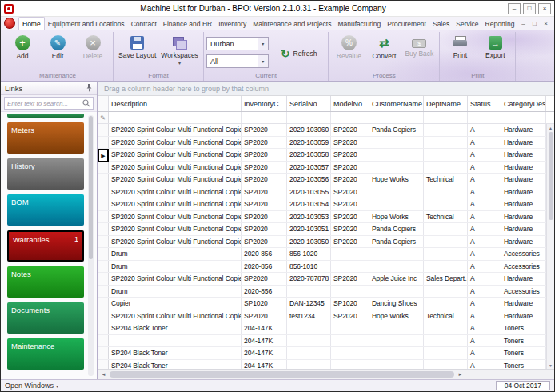 This screenshot has width=555, height=392. I want to click on sidebar-item-history: History, so click(46, 174).